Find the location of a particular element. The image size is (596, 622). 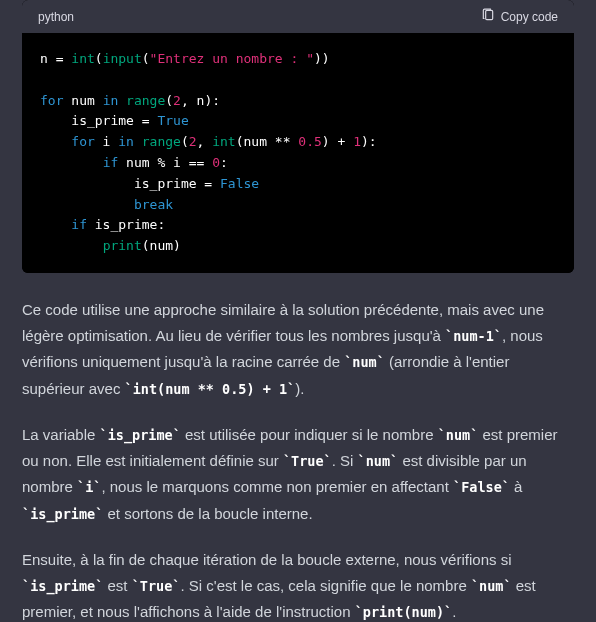

inline-code: `i` is located at coordinates (89, 487).